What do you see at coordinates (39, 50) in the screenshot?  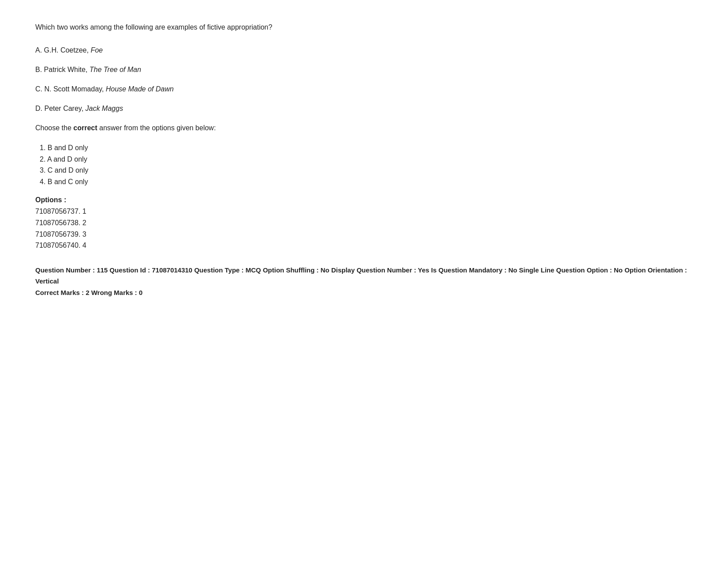 I see `option-a-label: A.` at bounding box center [39, 50].